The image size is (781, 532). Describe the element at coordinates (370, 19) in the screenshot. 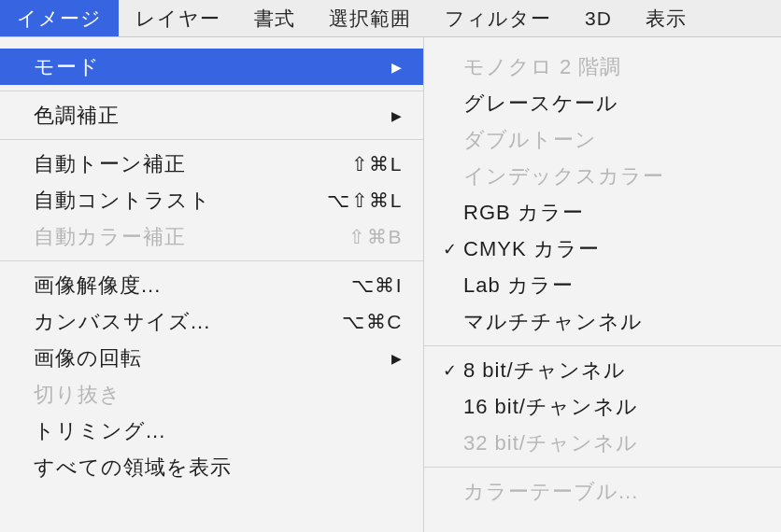

I see `menubar-item-label: 選択範囲` at that location.